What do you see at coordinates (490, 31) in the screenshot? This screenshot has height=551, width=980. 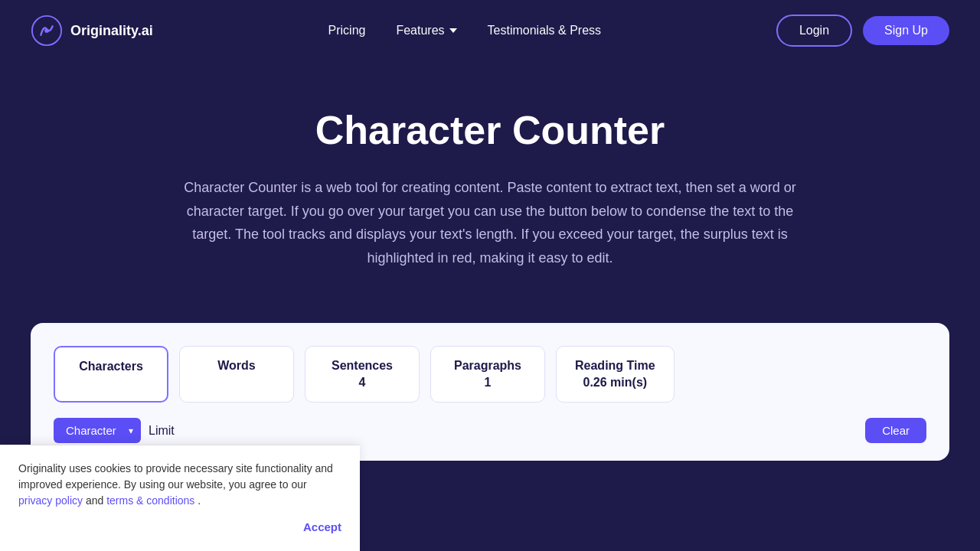 I see `navbar: Originality.ai Pricing Features Testimon…` at bounding box center [490, 31].